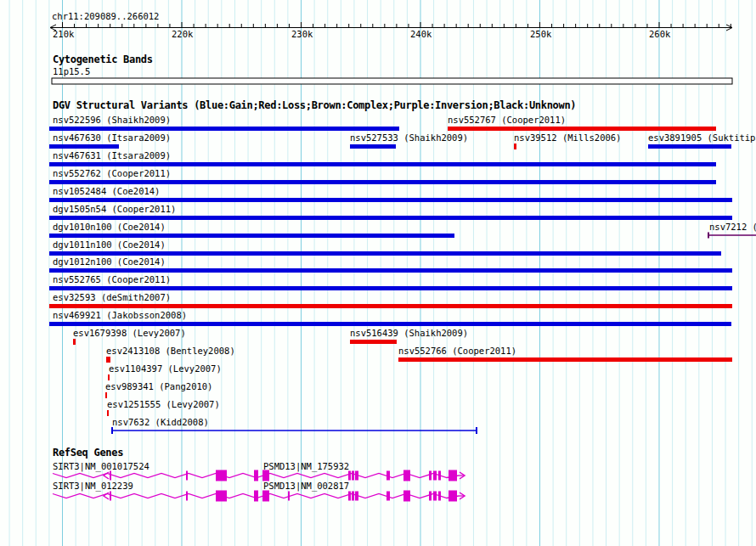 The height and width of the screenshot is (546, 756). I want to click on variant-bar-dgv1012n100, so click(391, 270).